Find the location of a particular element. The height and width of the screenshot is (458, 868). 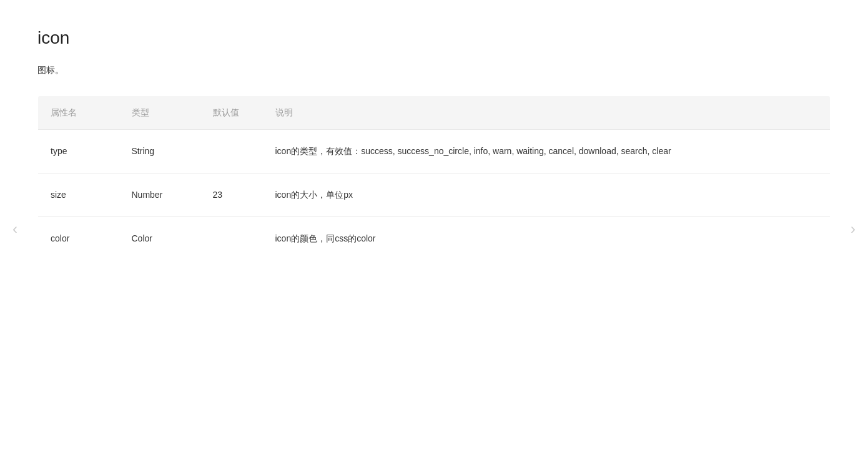

cell-prop-default: 23 is located at coordinates (232, 195).